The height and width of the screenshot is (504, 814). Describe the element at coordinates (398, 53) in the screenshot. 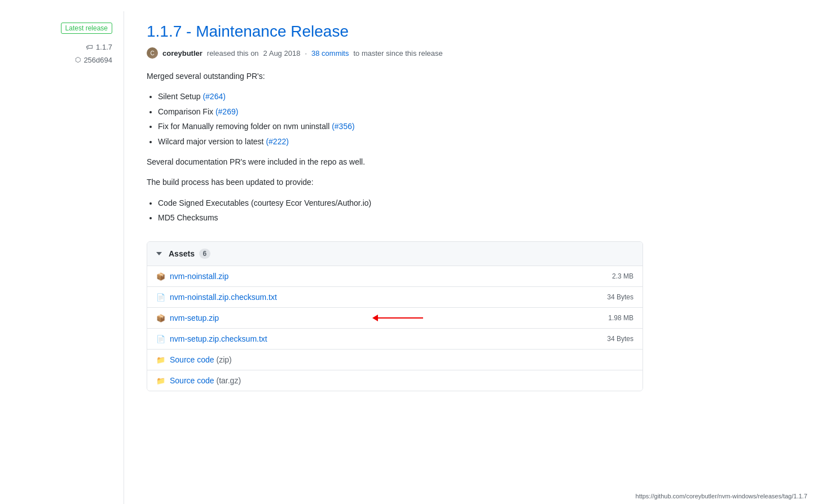

I see `commits-text: to master since this release` at that location.